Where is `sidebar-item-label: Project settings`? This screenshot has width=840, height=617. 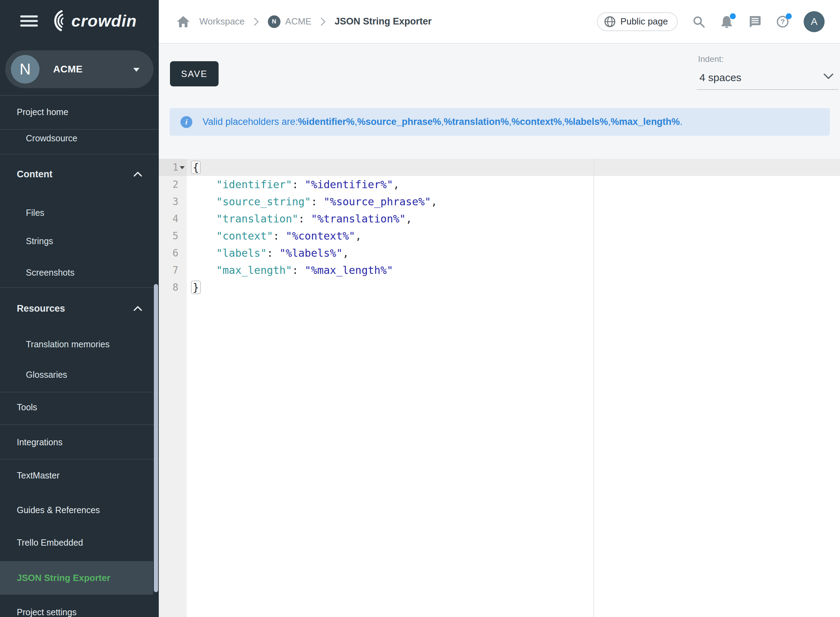
sidebar-item-label: Project settings is located at coordinates (47, 612).